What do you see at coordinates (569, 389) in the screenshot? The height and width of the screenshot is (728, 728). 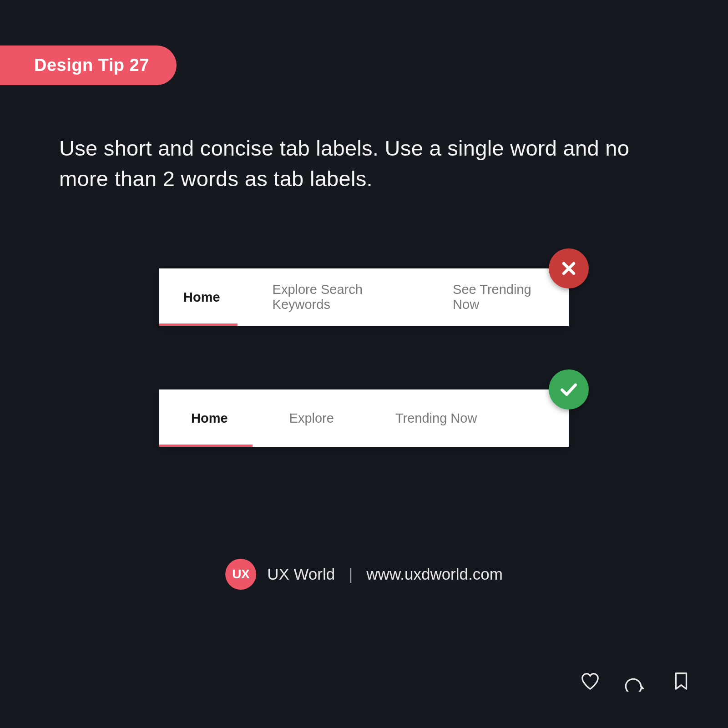 I see `check-icon` at bounding box center [569, 389].